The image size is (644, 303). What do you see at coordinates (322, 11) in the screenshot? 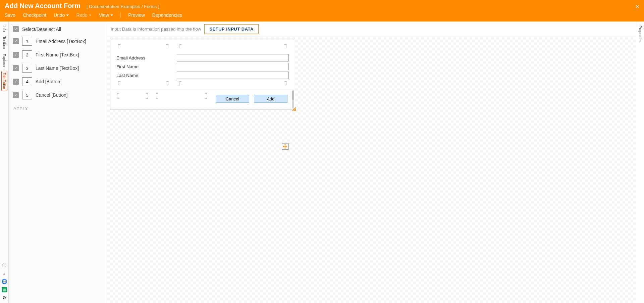
I see `app-header: Add New Account Form [ Documentation Exa…` at bounding box center [322, 11].